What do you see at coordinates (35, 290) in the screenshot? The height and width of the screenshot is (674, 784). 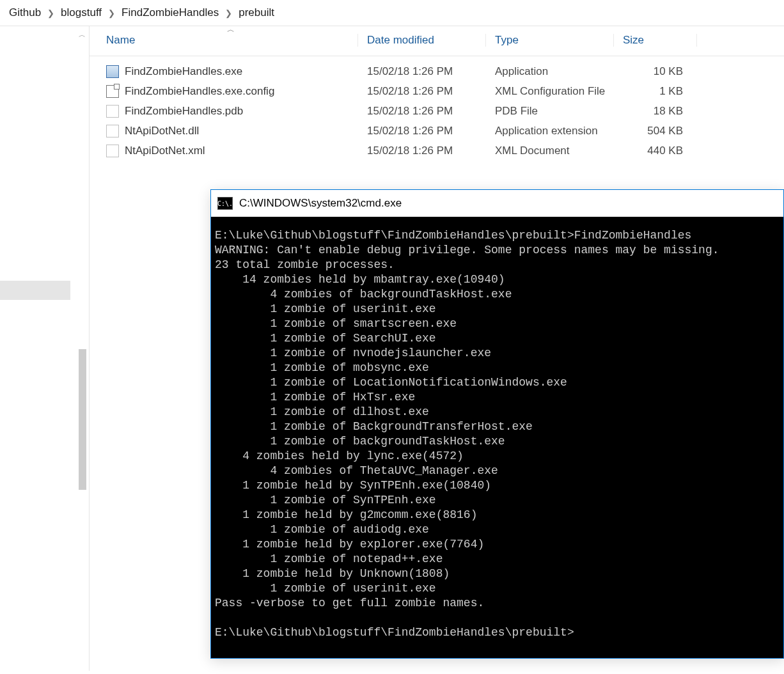 I see `nav-selected-item` at bounding box center [35, 290].